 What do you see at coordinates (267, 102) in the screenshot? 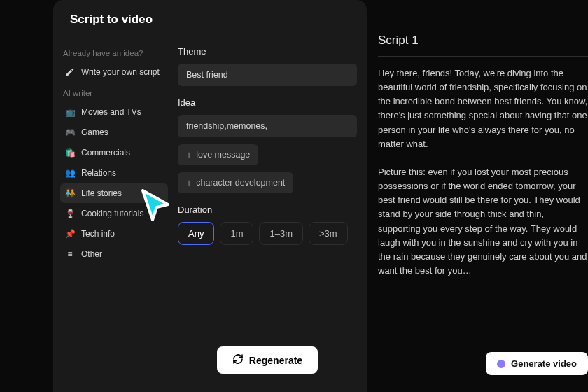
I see `idea-label: Idea` at bounding box center [267, 102].